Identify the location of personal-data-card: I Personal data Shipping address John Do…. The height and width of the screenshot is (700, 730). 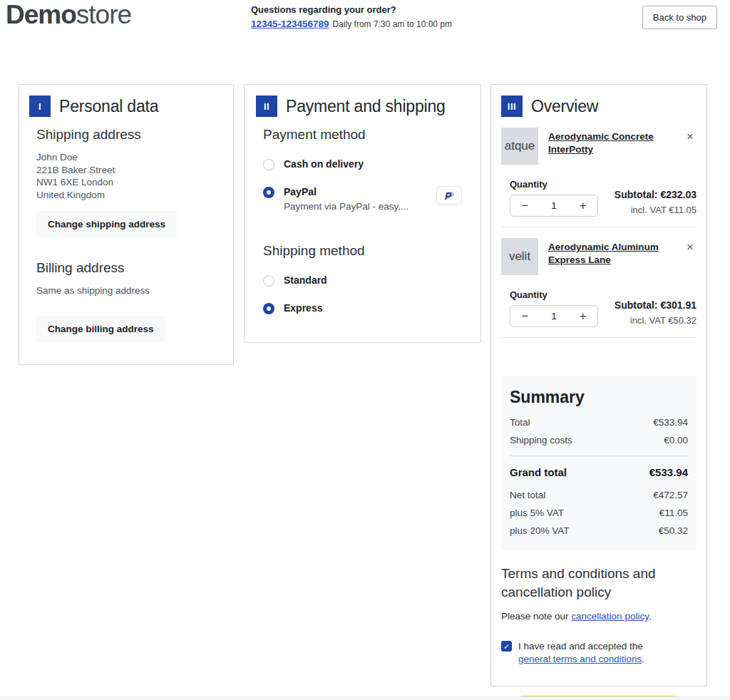
(126, 225).